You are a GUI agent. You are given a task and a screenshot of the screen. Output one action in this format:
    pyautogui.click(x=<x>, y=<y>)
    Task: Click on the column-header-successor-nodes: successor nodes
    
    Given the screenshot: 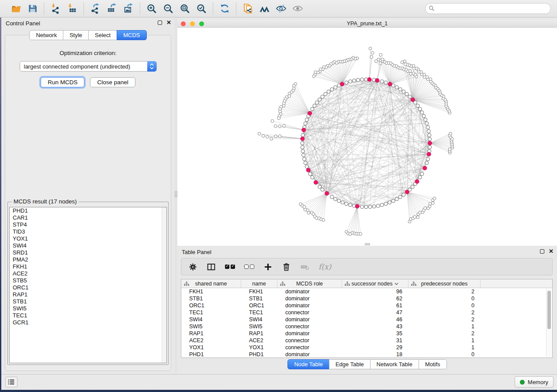 What is the action you would take?
    pyautogui.click(x=375, y=284)
    